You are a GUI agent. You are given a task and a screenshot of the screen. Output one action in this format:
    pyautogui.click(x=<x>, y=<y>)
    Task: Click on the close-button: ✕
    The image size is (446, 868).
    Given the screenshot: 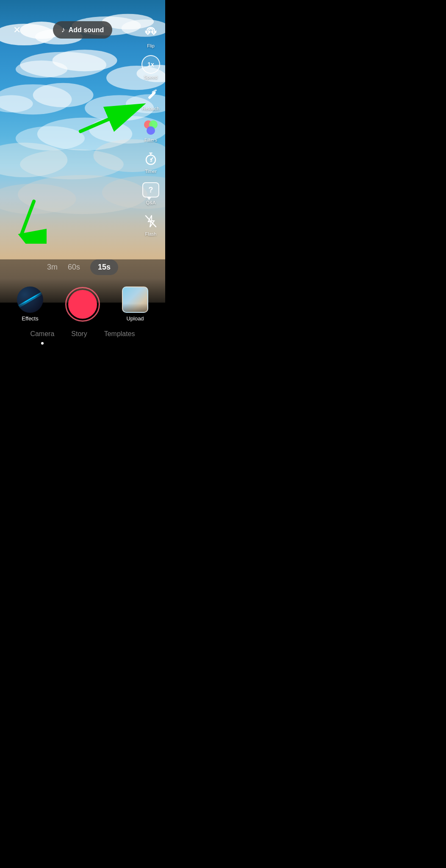 What is the action you would take?
    pyautogui.click(x=17, y=30)
    